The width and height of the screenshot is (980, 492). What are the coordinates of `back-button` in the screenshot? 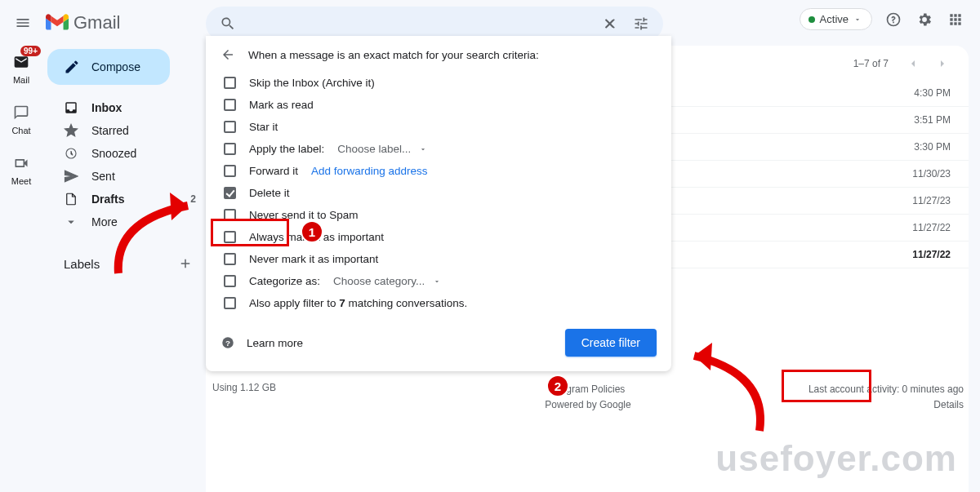 It's located at (228, 55).